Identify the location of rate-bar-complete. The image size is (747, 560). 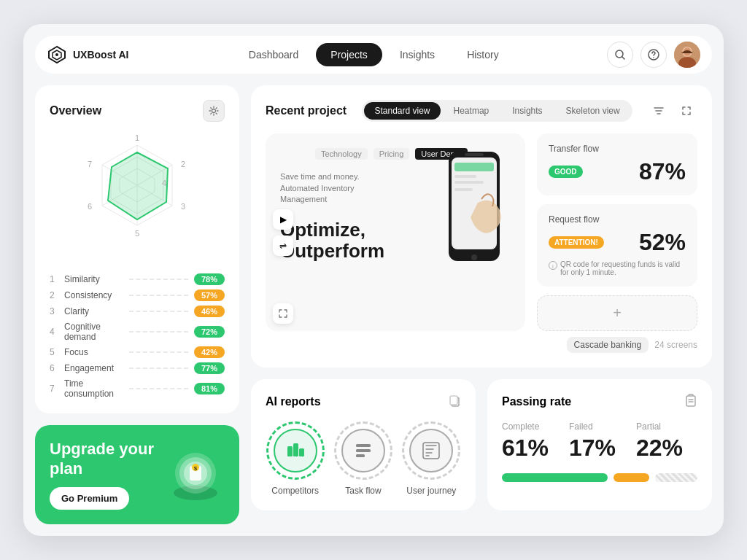
(554, 478).